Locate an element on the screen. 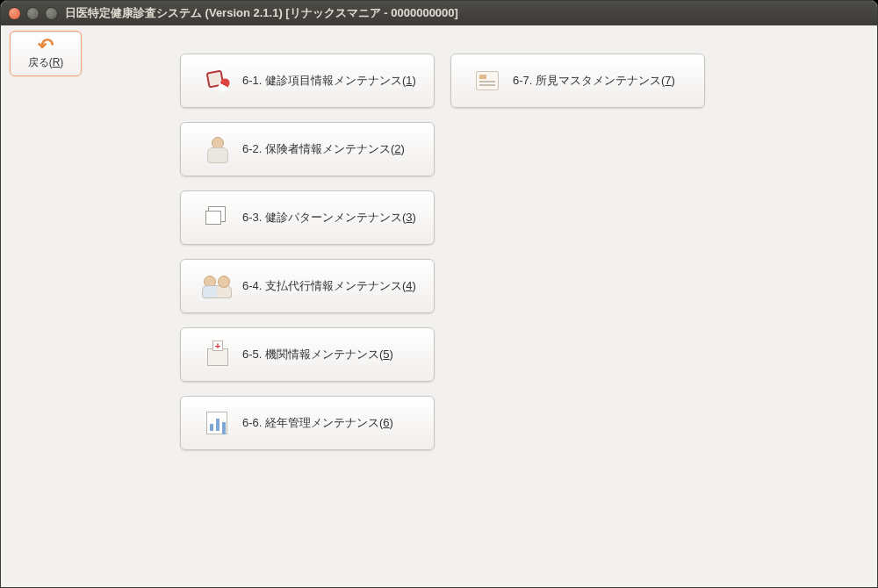 The image size is (878, 588). hospital-icon is located at coordinates (217, 355).